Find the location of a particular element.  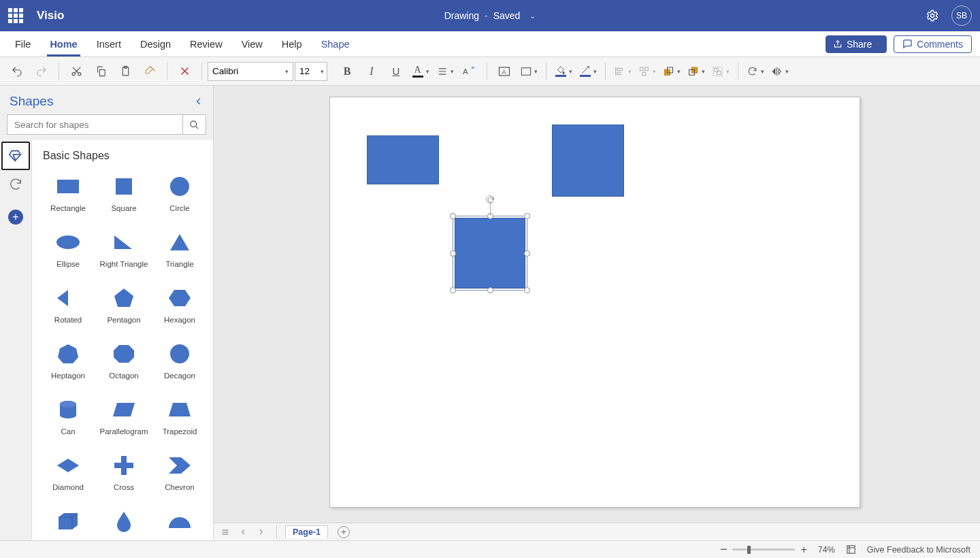

tab-shape: Shape is located at coordinates (336, 44).